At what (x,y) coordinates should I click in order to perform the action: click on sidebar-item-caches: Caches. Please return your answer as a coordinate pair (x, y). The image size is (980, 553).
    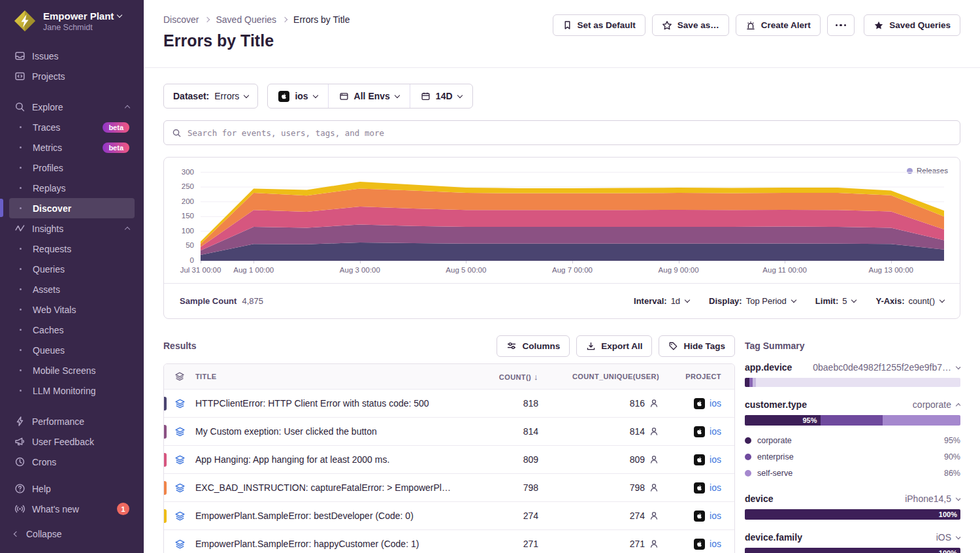
    Looking at the image, I should click on (72, 329).